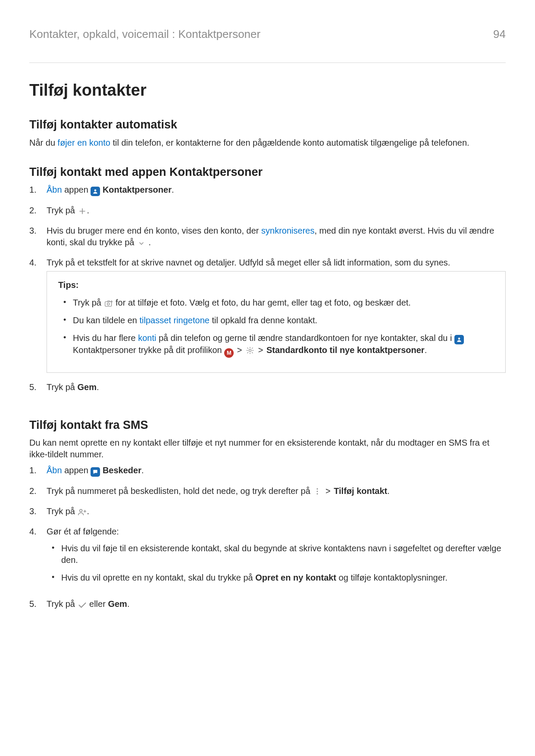 Image resolution: width=535 pixels, height=756 pixels. Describe the element at coordinates (277, 285) in the screenshot. I see `tips-label: Tips:` at that location.